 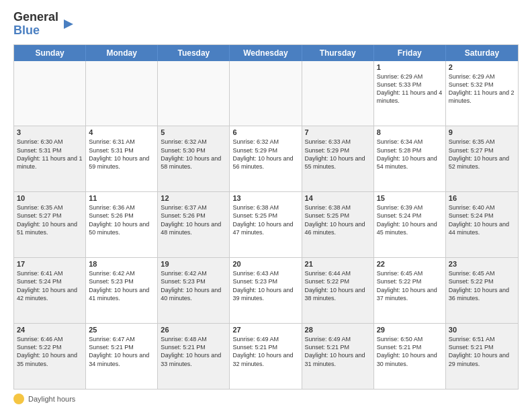 What do you see at coordinates (122, 154) in the screenshot?
I see `day-info: Sunrise: 6:31 AM Sunset: 5:31 PM Dayligh…` at bounding box center [122, 154].